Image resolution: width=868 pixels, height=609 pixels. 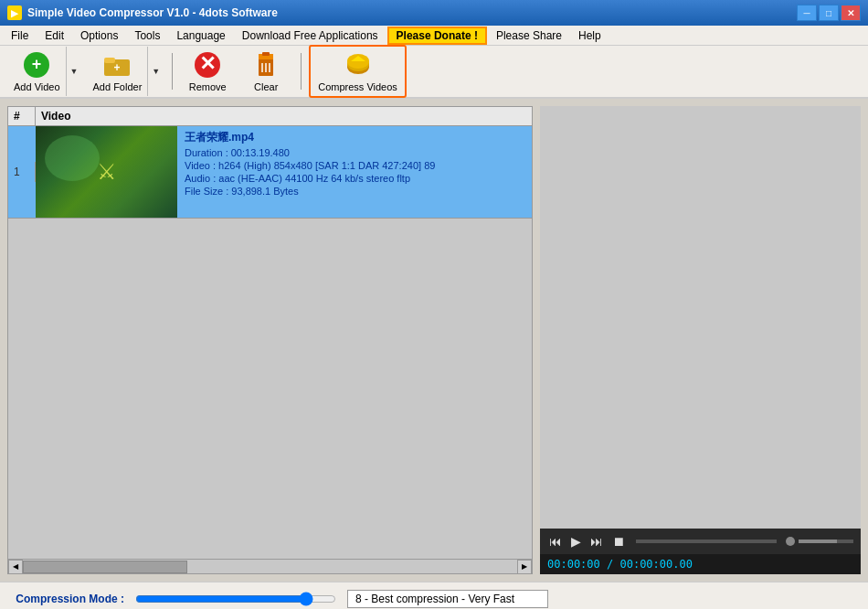 What do you see at coordinates (437, 36) in the screenshot?
I see `menu-donate: Please Donate !` at bounding box center [437, 36].